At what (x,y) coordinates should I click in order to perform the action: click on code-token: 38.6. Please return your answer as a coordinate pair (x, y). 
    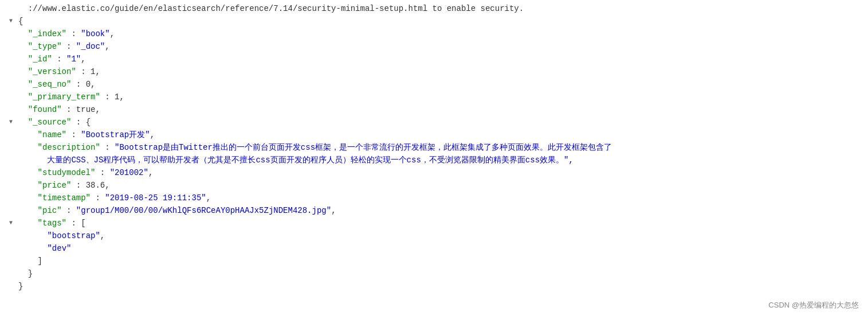
    Looking at the image, I should click on (96, 185).